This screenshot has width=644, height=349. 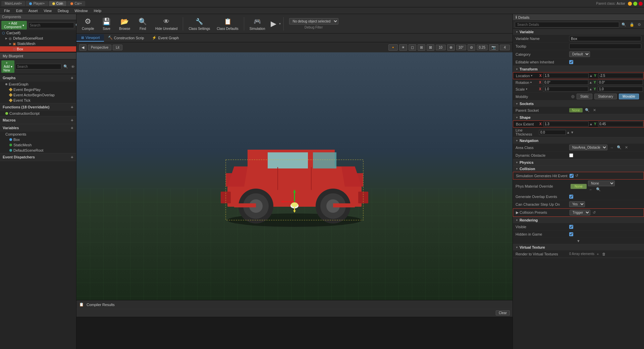 What do you see at coordinates (627, 148) in the screenshot?
I see `area-class-clear: ✕` at bounding box center [627, 148].